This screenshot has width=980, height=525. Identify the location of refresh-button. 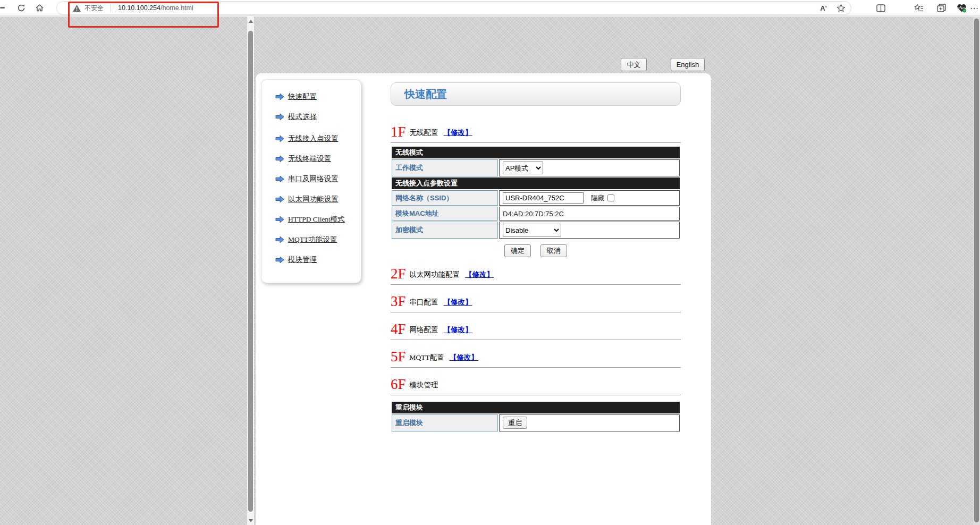
(21, 8).